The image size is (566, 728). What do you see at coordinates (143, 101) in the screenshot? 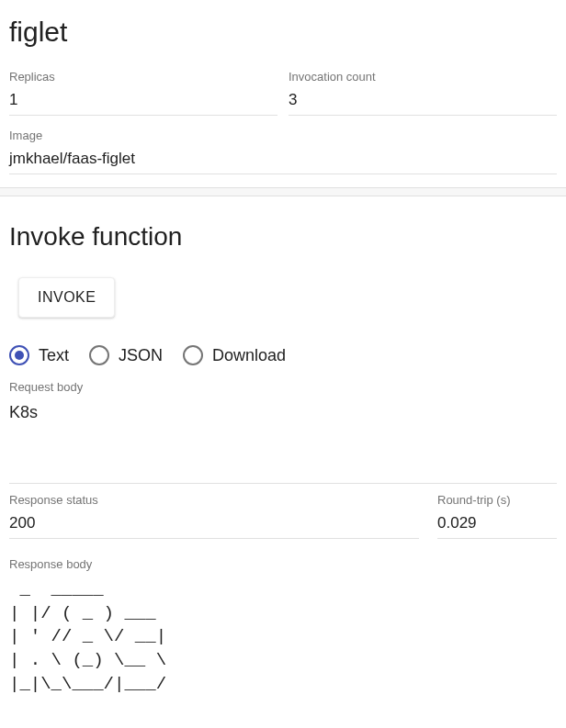
I see `replicas-value: 1` at bounding box center [143, 101].